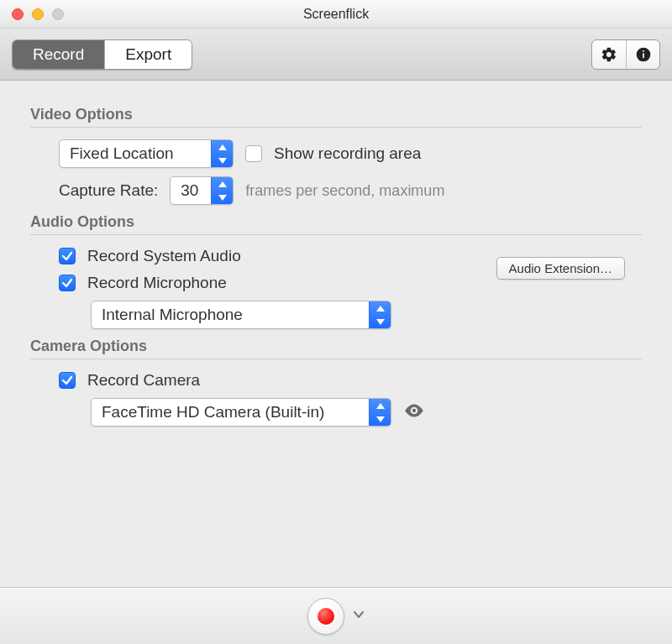  Describe the element at coordinates (230, 412) in the screenshot. I see `camera-device-value: FaceTime HD Camera (Built-in)` at that location.